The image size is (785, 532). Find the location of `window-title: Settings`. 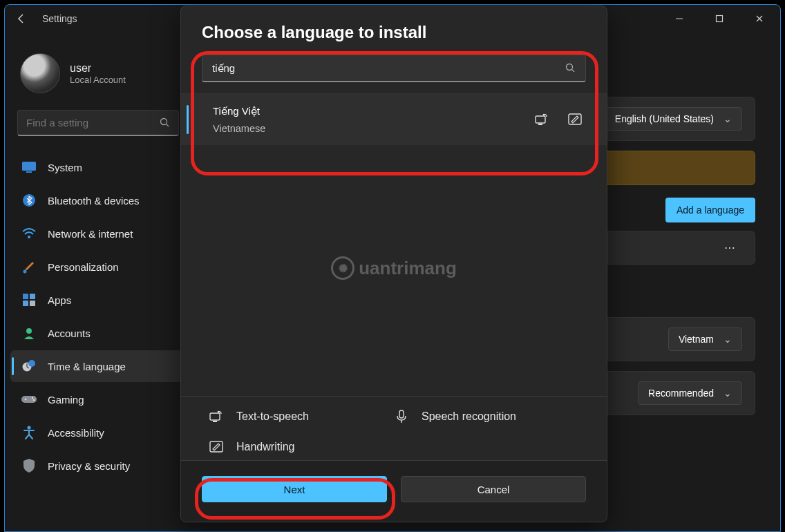

window-title: Settings is located at coordinates (59, 19).